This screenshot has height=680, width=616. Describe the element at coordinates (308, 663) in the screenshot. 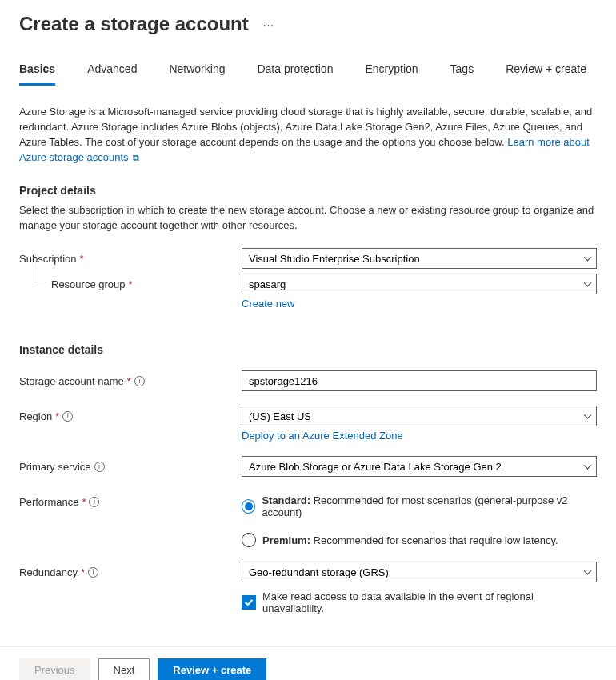

I see `footer: Previous Next Review + create` at that location.